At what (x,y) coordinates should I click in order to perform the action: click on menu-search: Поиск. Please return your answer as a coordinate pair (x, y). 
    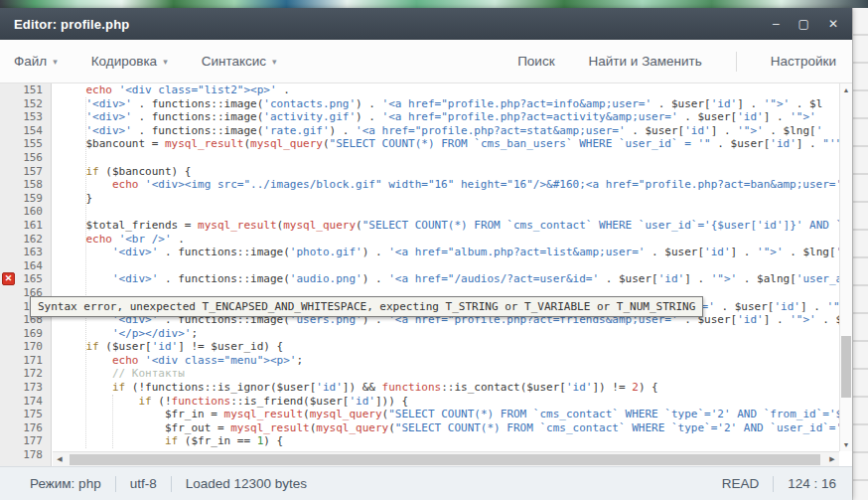
    Looking at the image, I should click on (536, 62).